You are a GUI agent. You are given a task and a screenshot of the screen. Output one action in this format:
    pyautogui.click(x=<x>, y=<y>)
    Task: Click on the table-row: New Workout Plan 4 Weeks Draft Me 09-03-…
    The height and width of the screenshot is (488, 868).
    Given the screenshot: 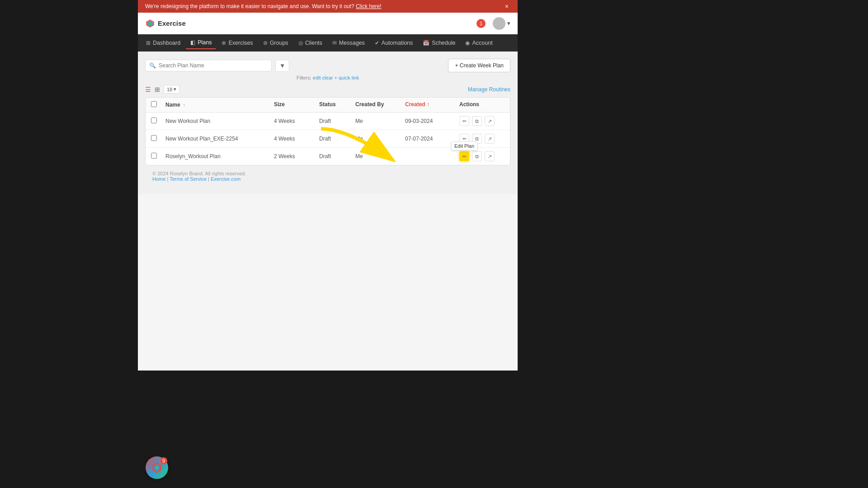 What is the action you would take?
    pyautogui.click(x=328, y=121)
    